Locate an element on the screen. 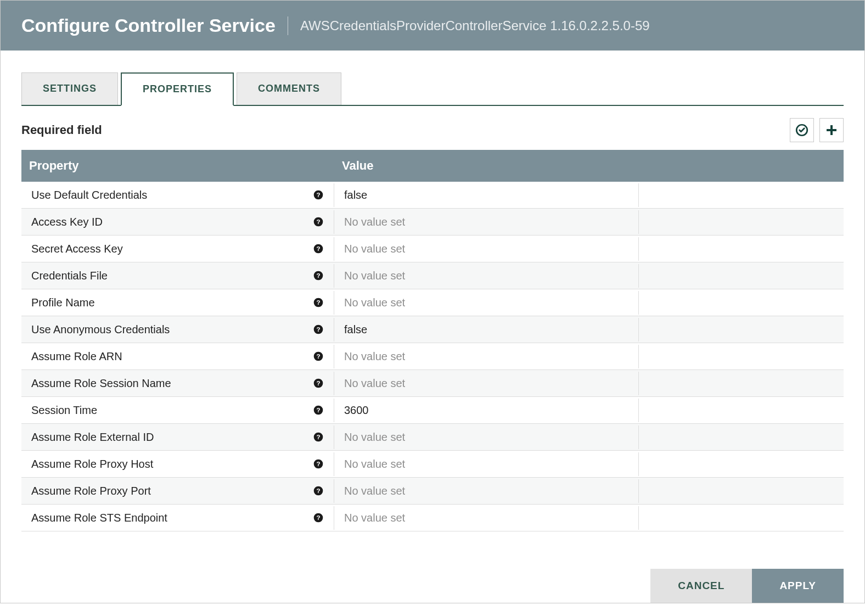 The height and width of the screenshot is (616, 865). property-name-cell: Session Time? is located at coordinates (178, 411).